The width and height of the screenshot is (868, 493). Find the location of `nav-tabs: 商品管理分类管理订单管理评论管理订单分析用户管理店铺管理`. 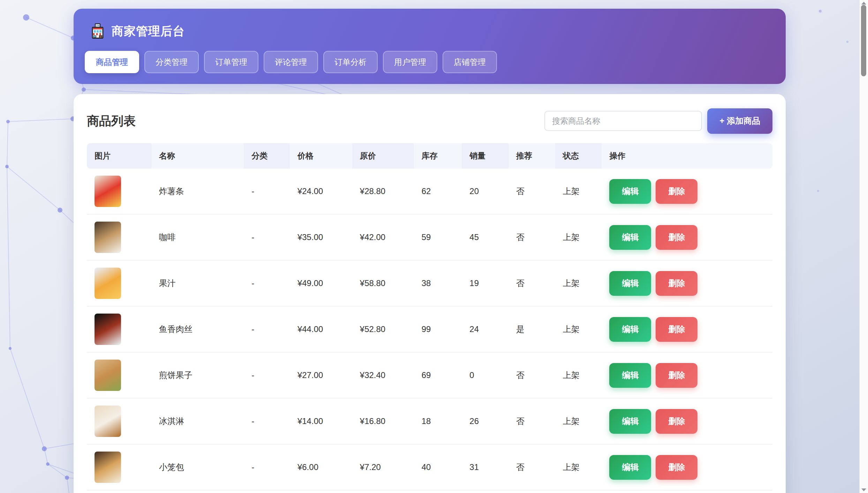

nav-tabs: 商品管理分类管理订单管理评论管理订单分析用户管理店铺管理 is located at coordinates (291, 62).